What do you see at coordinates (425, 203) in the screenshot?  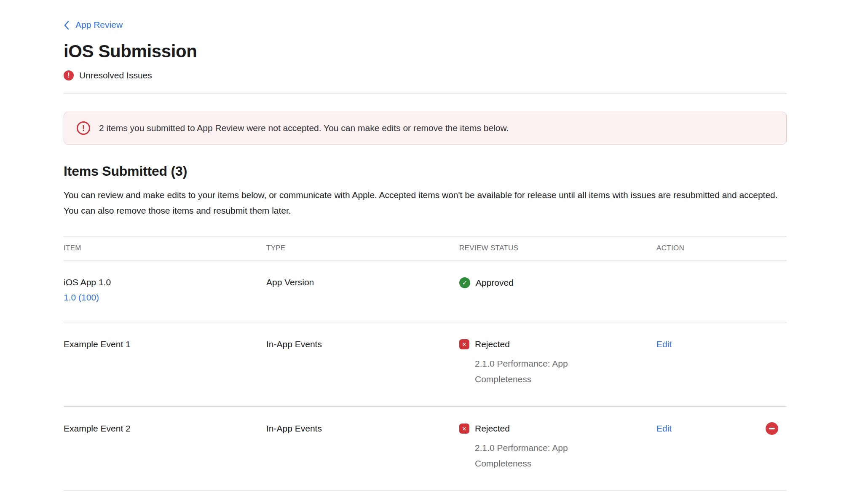 I see `section-description: You can review and make edits to your it…` at bounding box center [425, 203].